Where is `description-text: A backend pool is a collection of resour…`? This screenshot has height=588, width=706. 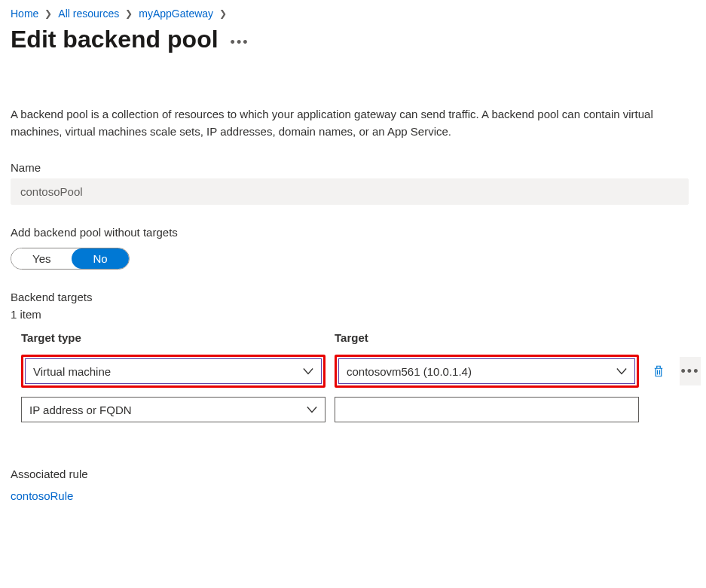
description-text: A backend pool is a collection of resour… is located at coordinates (353, 123).